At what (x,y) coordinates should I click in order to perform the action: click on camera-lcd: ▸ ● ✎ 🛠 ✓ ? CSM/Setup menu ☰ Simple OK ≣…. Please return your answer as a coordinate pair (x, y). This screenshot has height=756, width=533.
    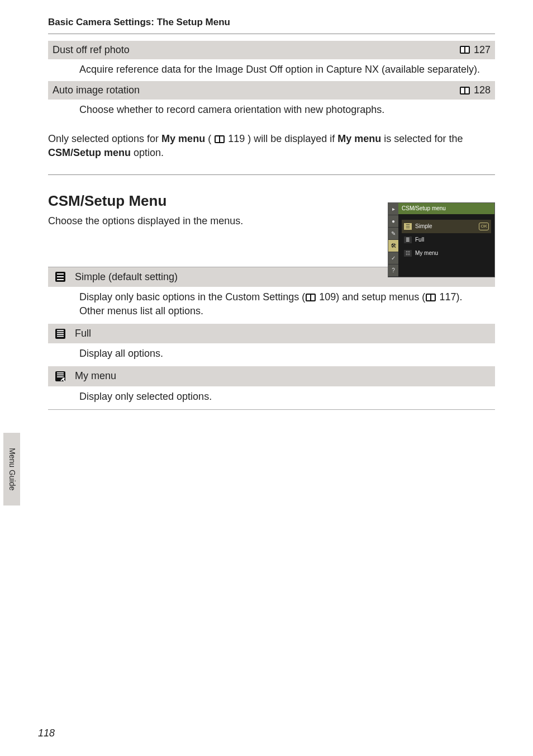
    Looking at the image, I should click on (441, 240).